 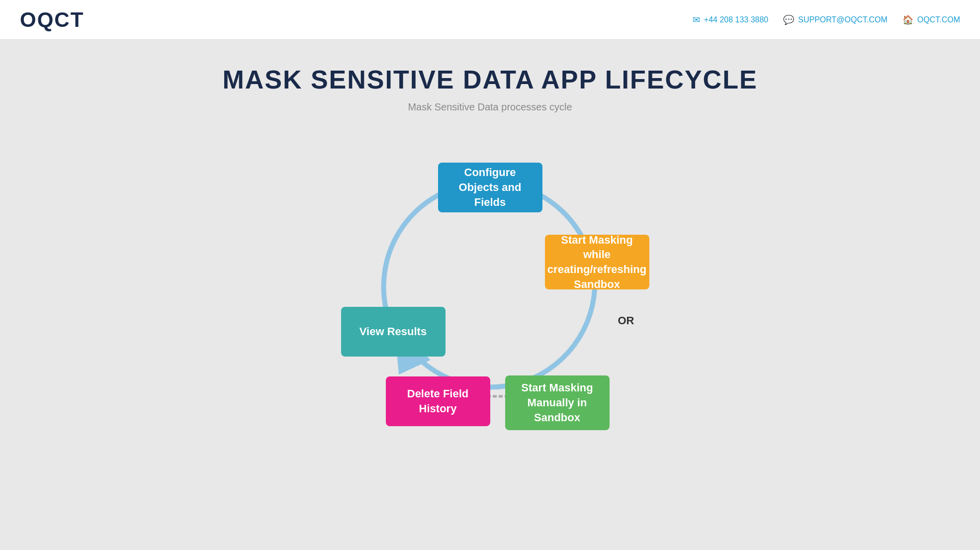 I want to click on start-manually-label: Start Masking Manually in Sandbox, so click(x=557, y=403).